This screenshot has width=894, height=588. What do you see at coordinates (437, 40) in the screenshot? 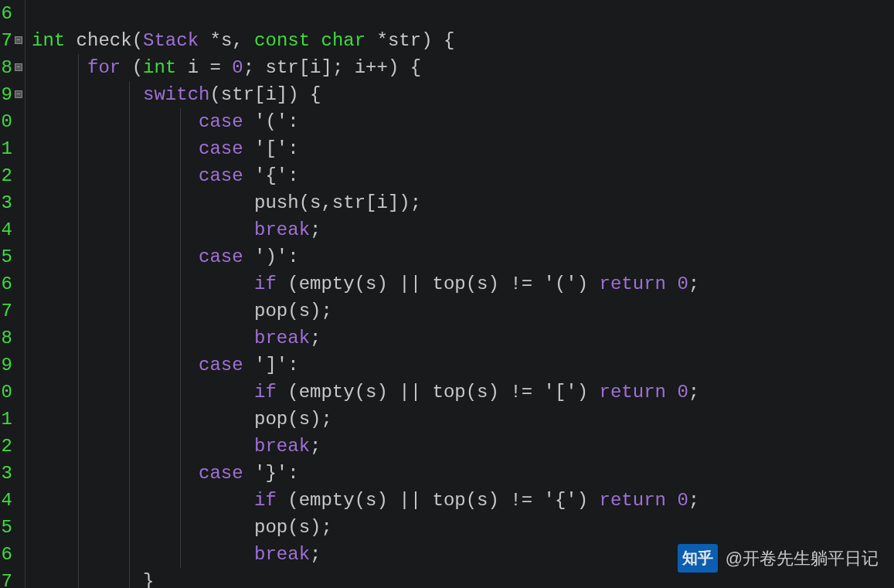
I see `brace: ) {` at bounding box center [437, 40].